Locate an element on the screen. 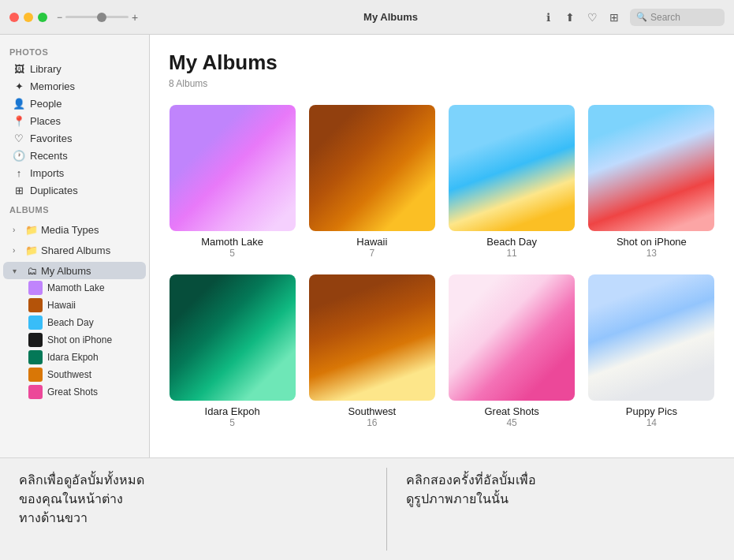  zoom-thumb is located at coordinates (102, 17).